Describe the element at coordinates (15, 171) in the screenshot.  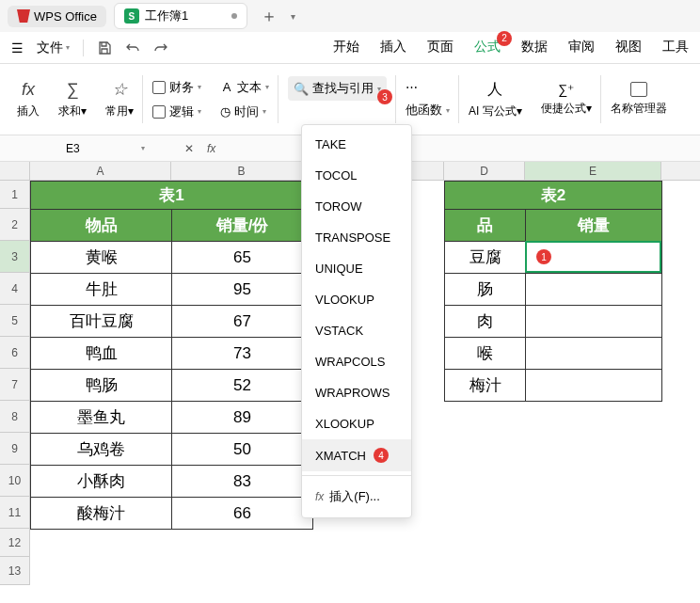
I see `select-all-corner` at that location.